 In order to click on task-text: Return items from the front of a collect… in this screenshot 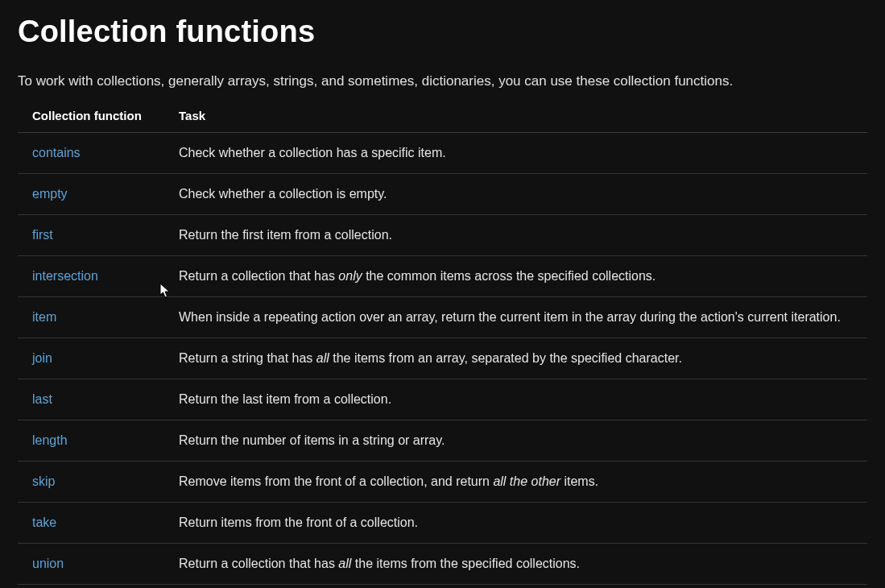, I will do `click(298, 522)`.